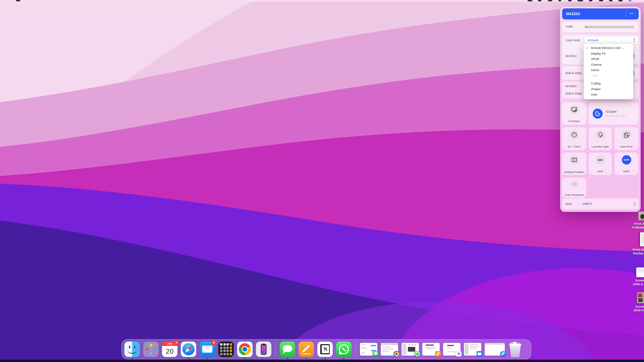  What do you see at coordinates (608, 70) in the screenshot?
I see `colormode-option-game: Game` at bounding box center [608, 70].